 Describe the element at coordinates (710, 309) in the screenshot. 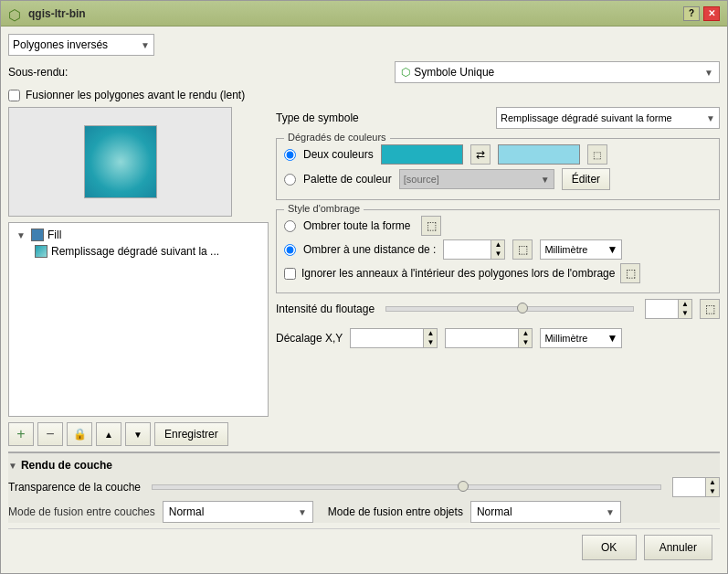

I see `intensite-icon-btn: ⬚` at that location.